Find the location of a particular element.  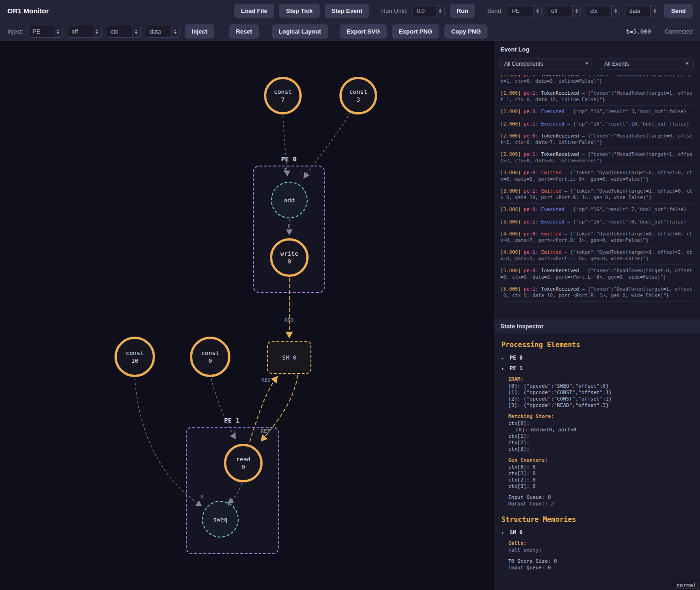

pe1-box is located at coordinates (233, 490).